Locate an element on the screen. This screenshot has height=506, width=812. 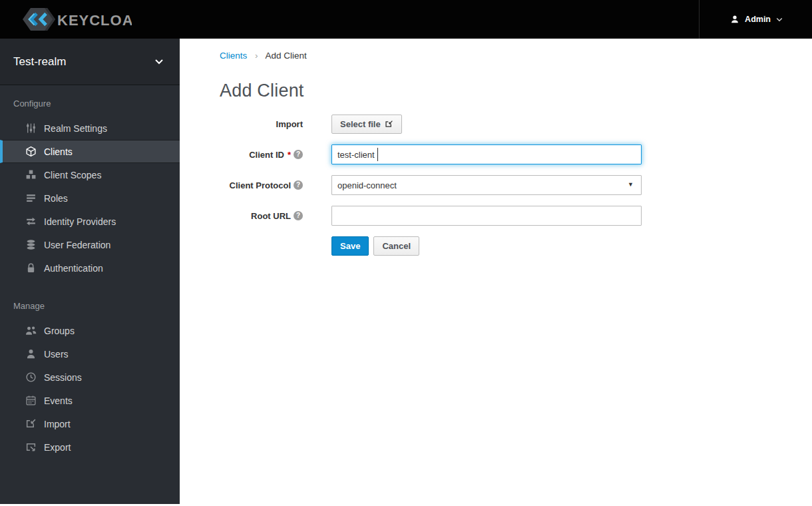
keycloak-logo: KEYCLOAK is located at coordinates (66, 19).